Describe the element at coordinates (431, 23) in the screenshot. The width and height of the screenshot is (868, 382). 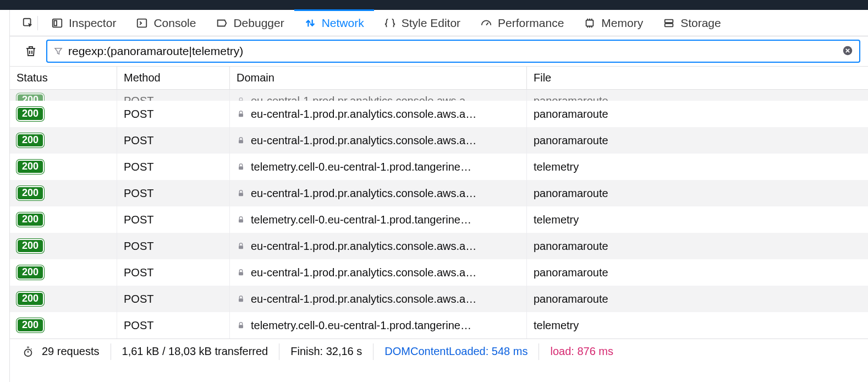
I see `tab-label: Style Editor` at that location.